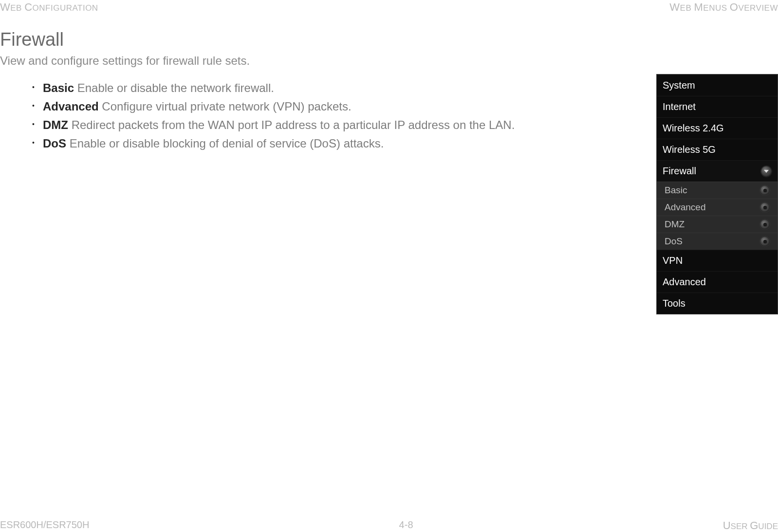 This screenshot has width=778, height=532. Describe the element at coordinates (717, 303) in the screenshot. I see `sidebar-item-tools: Tools` at that location.